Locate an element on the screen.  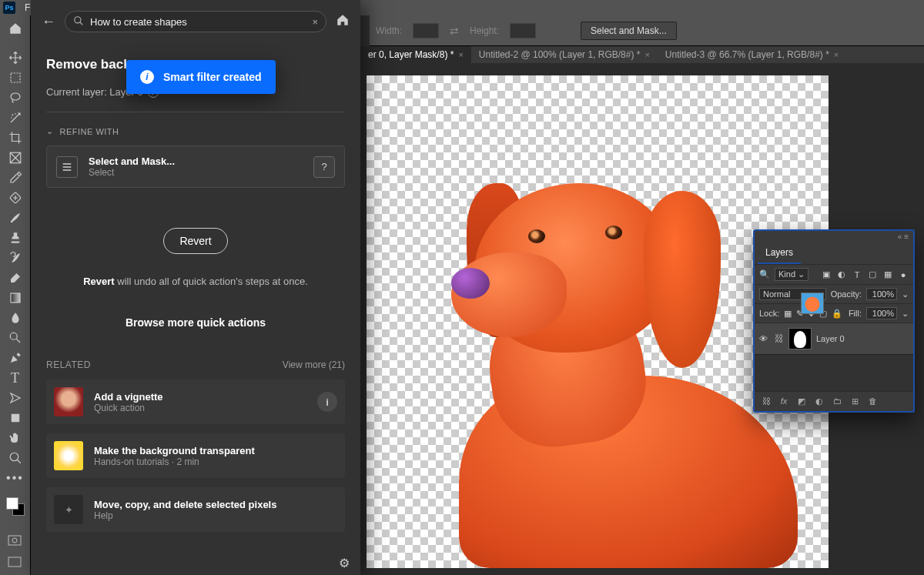
adjustment-icon: ◐ is located at coordinates (819, 402).